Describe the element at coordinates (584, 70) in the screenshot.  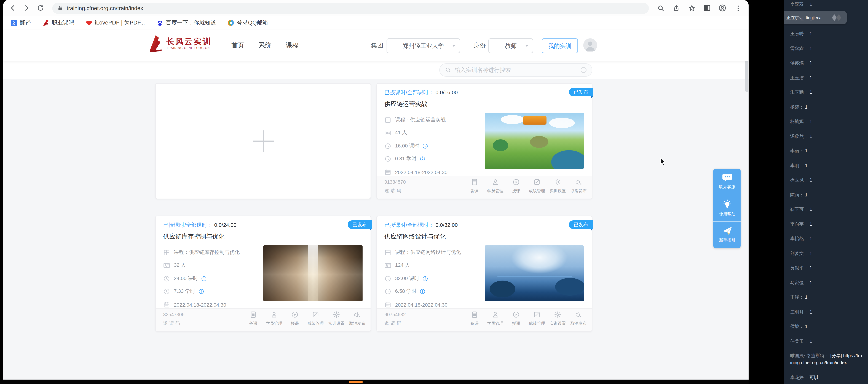
I see `search-secondary-icon` at that location.